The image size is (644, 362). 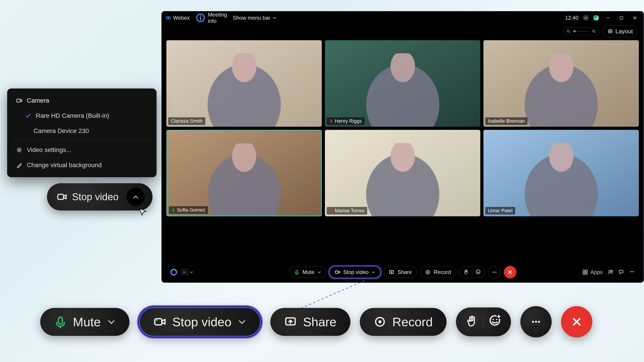 I want to click on layout-icon, so click(x=610, y=31).